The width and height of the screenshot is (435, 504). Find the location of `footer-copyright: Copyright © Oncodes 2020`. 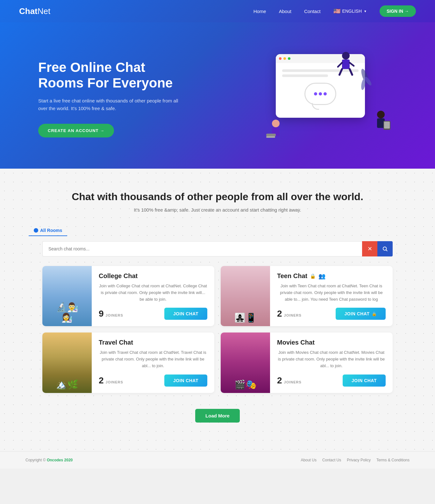

footer-copyright: Copyright © Oncodes 2020 is located at coordinates (49, 460).